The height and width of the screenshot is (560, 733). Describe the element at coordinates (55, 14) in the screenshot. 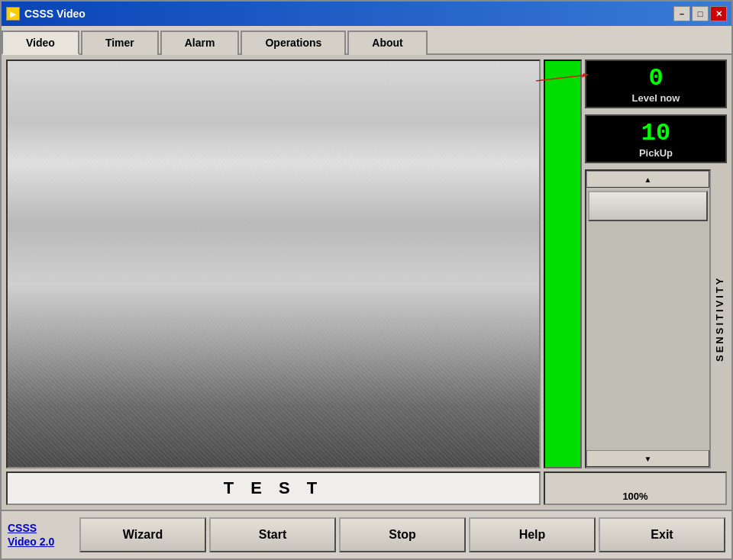

I see `window-title: CSSS Video` at that location.